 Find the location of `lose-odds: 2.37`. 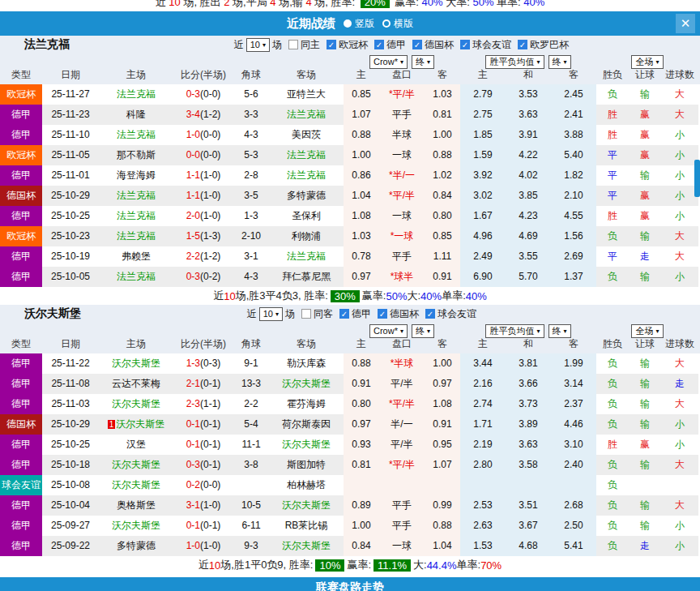

lose-odds: 2.37 is located at coordinates (574, 404).